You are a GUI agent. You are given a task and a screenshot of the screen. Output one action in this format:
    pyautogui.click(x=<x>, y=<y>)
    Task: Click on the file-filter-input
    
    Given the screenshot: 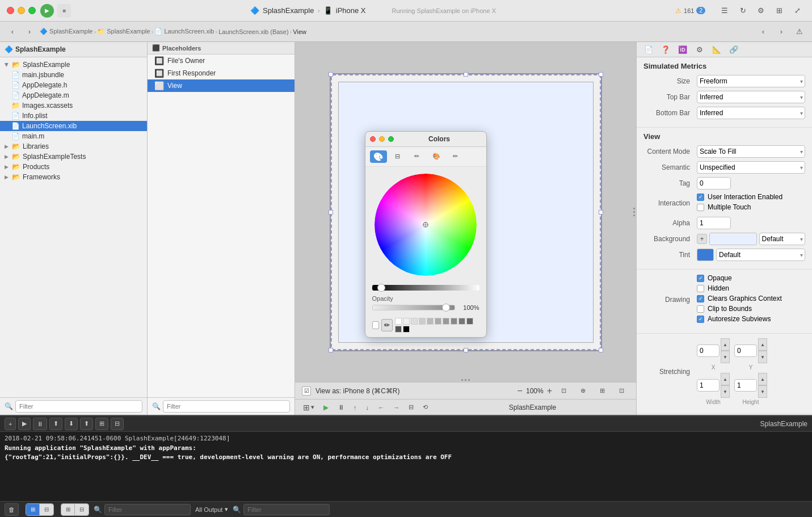 What is the action you would take?
    pyautogui.click(x=79, y=406)
    